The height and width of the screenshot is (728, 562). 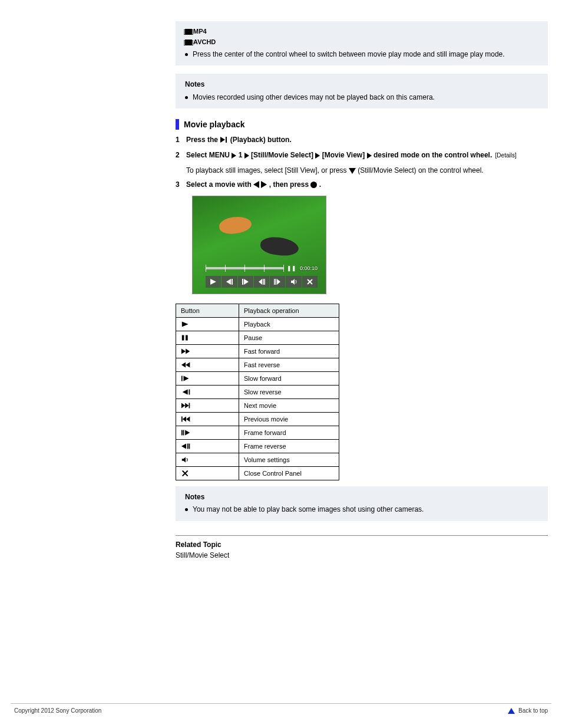 I want to click on table-row: Volume settings, so click(x=258, y=460).